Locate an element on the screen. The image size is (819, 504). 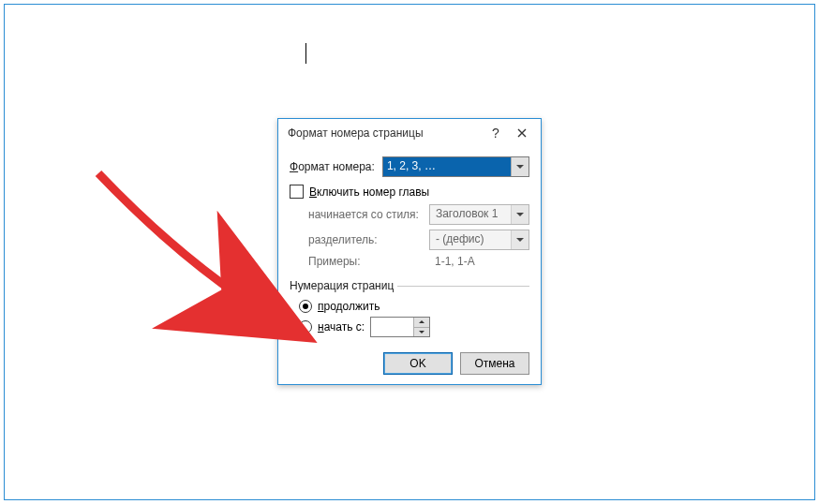
dialog-titlebar: Формат номера страницы ? is located at coordinates (410, 133).